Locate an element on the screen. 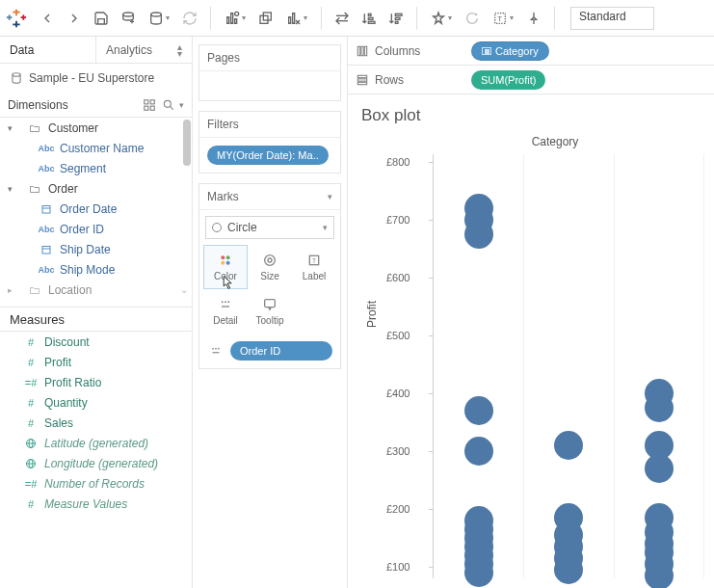 The image size is (714, 588). clear-sheet-dropdown is located at coordinates (297, 18).